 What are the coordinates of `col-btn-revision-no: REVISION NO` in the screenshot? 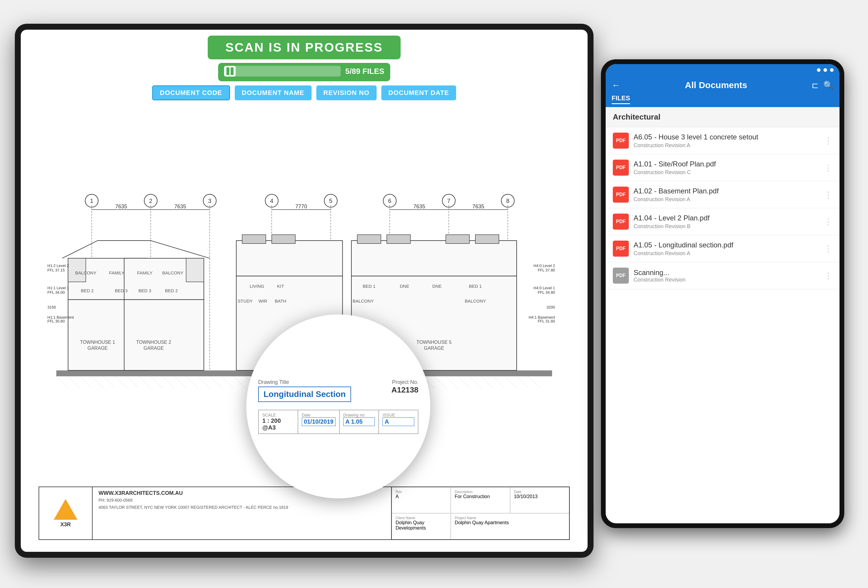 It's located at (347, 93).